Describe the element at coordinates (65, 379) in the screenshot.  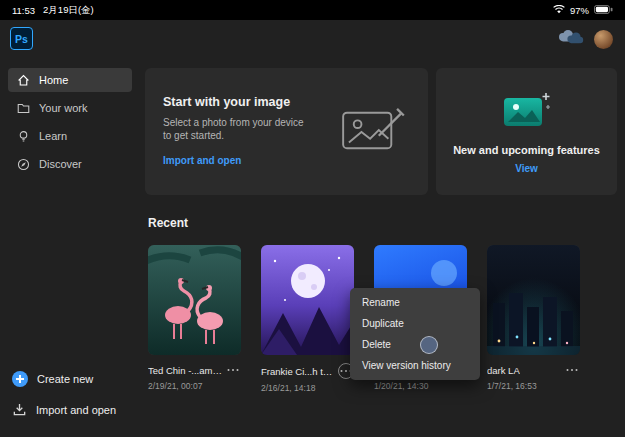
I see `create-new-label: Create new` at that location.